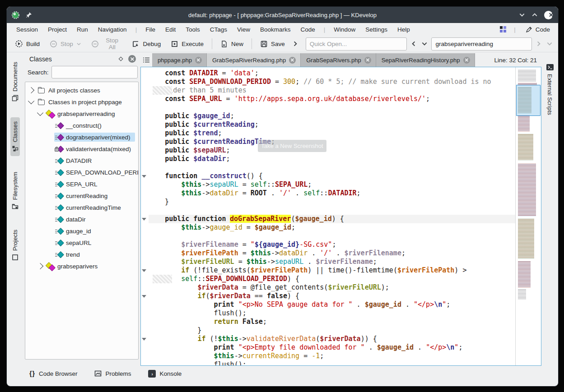 This screenshot has width=564, height=392. What do you see at coordinates (82, 196) in the screenshot?
I see `tree-item-currentreading: currentReading` at bounding box center [82, 196].